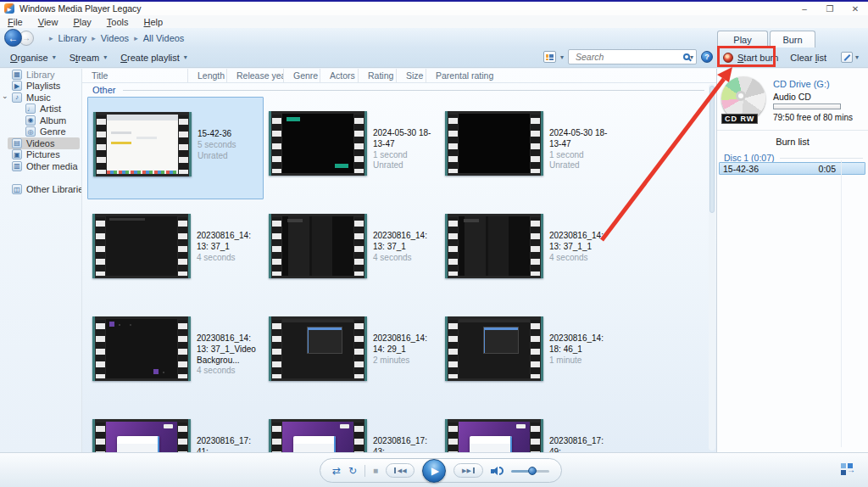 This screenshot has width=868, height=487. I want to click on video-item: 20230816_14: 13: 37_1_Video Backgrou...4…, so click(175, 353).